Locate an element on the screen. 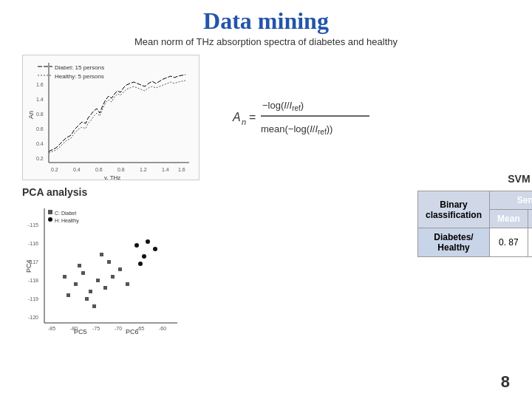 This screenshot has width=532, height=399. sens-disp-value: 0. 05 is located at coordinates (530, 242).